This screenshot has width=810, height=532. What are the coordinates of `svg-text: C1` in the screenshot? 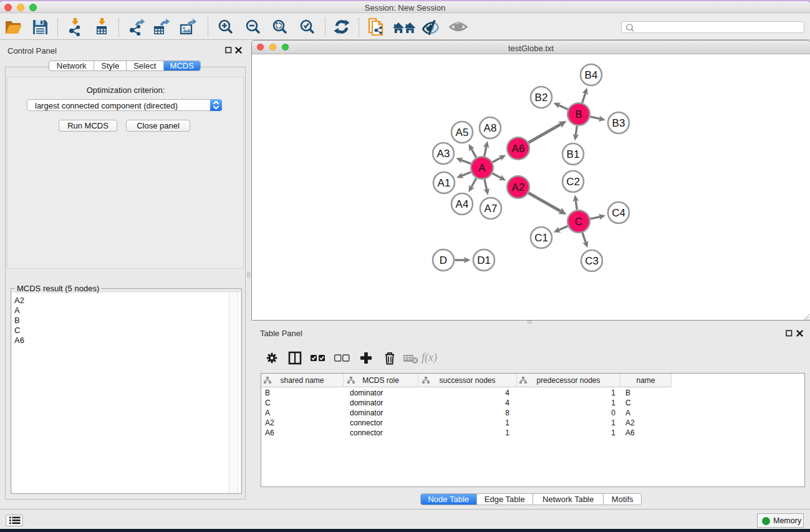 It's located at (541, 238).